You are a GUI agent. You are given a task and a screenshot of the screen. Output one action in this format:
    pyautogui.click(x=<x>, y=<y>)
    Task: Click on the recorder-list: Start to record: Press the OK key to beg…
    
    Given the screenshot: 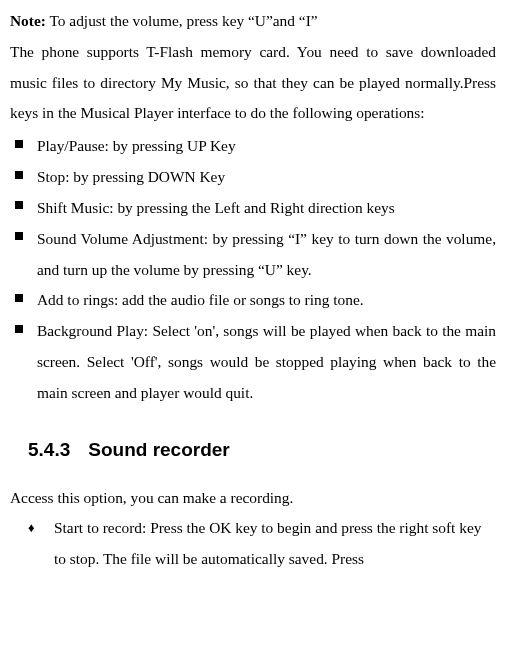 What is the action you would take?
    pyautogui.click(x=253, y=544)
    